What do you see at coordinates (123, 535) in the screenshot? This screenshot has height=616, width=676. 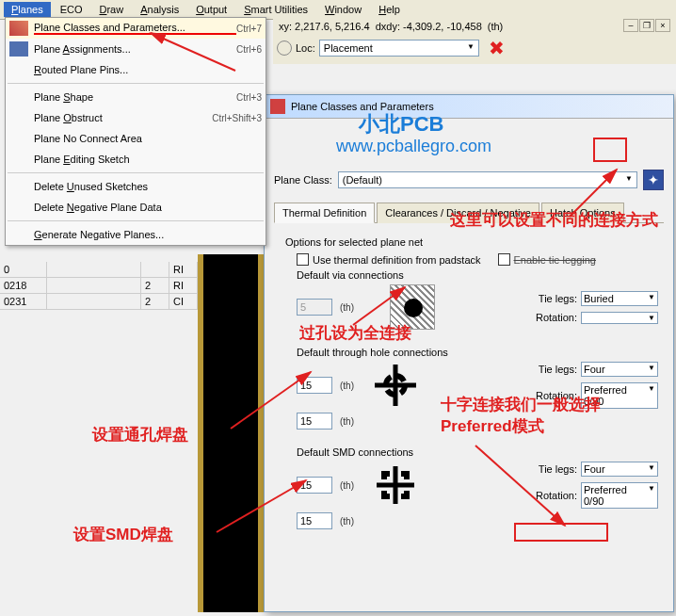 I see `annotation-5: 设置SMD焊盘` at bounding box center [123, 535].